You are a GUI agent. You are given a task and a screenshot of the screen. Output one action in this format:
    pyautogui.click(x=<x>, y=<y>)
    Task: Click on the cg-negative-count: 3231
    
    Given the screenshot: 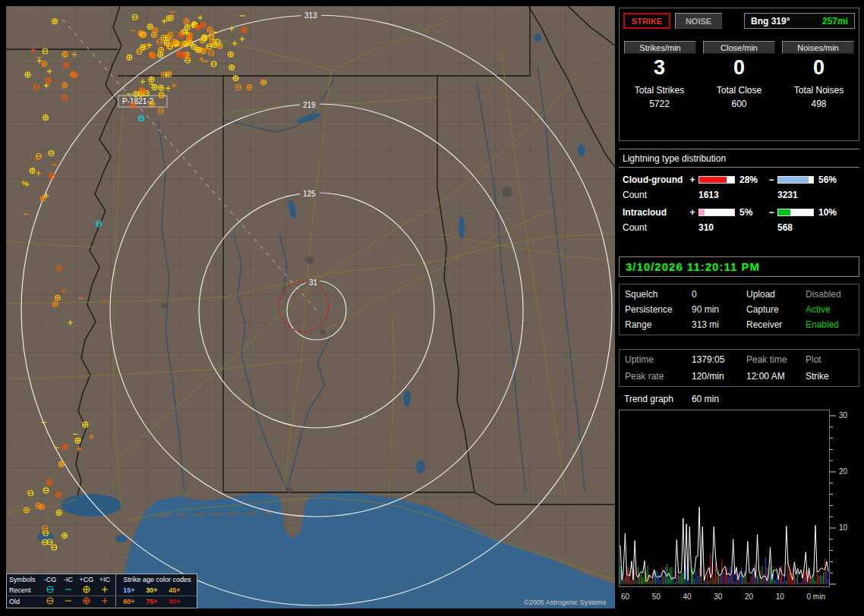 What is the action you would take?
    pyautogui.click(x=788, y=195)
    